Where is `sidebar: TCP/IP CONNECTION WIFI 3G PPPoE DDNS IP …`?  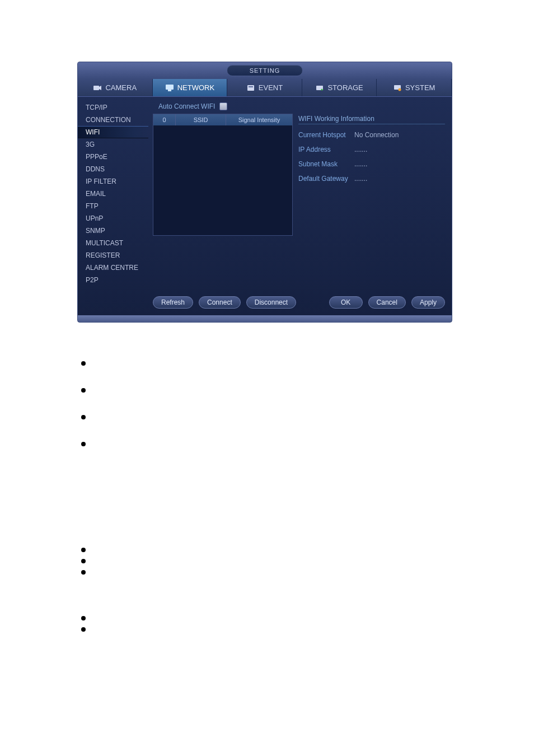 sidebar: TCP/IP CONNECTION WIFI 3G PPPoE DDNS IP … is located at coordinates (113, 206).